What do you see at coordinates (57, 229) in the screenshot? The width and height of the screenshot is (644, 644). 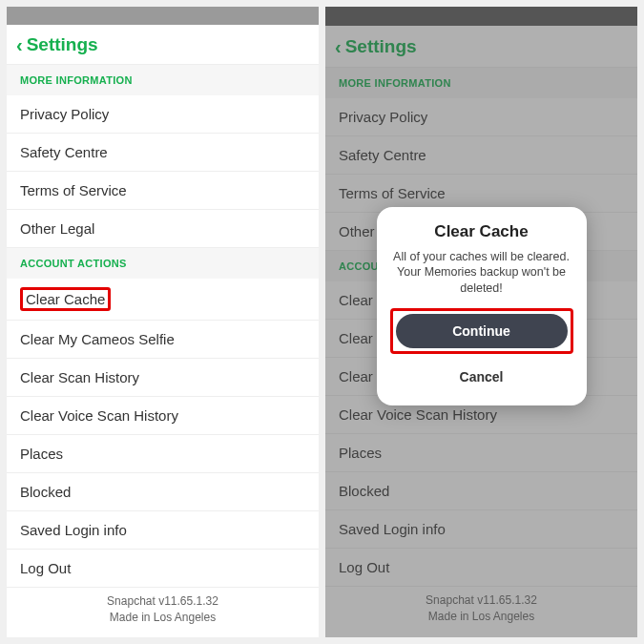 I see `row-label: Other Legal` at bounding box center [57, 229].